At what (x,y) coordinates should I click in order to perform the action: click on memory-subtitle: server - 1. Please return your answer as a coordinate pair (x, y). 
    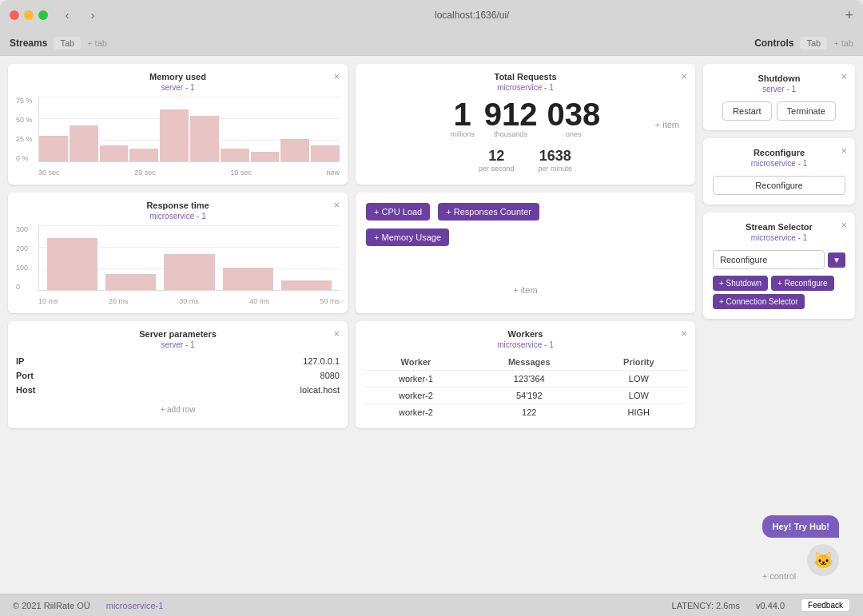
    Looking at the image, I should click on (177, 88).